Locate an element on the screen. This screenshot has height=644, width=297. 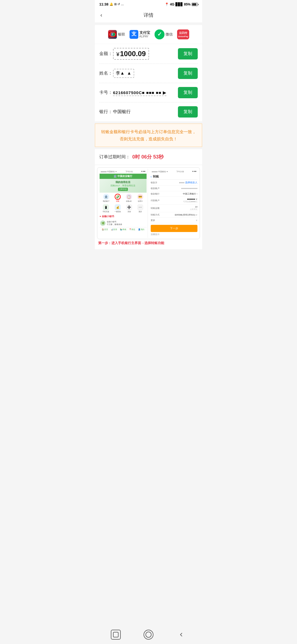
next-step-button: 下一步 is located at coordinates (174, 228).